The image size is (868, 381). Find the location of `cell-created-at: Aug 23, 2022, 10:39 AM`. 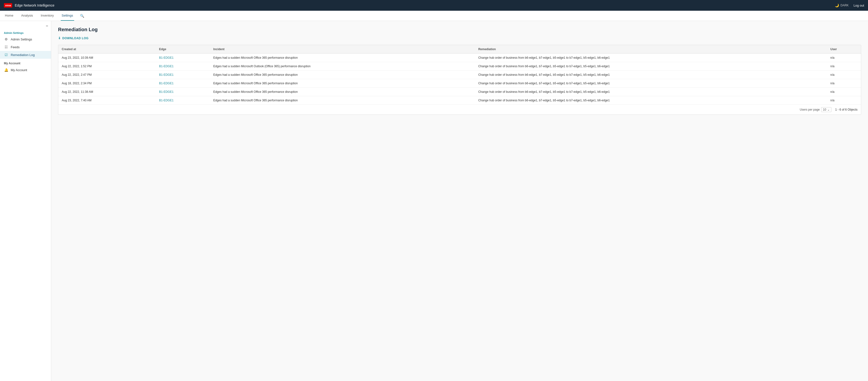

cell-created-at: Aug 23, 2022, 10:39 AM is located at coordinates (107, 58).